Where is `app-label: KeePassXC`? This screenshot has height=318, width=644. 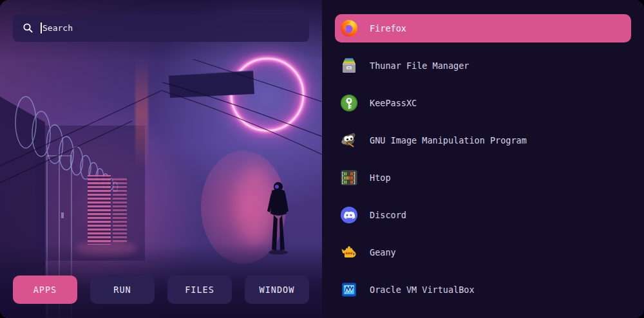 app-label: KeePassXC is located at coordinates (393, 103).